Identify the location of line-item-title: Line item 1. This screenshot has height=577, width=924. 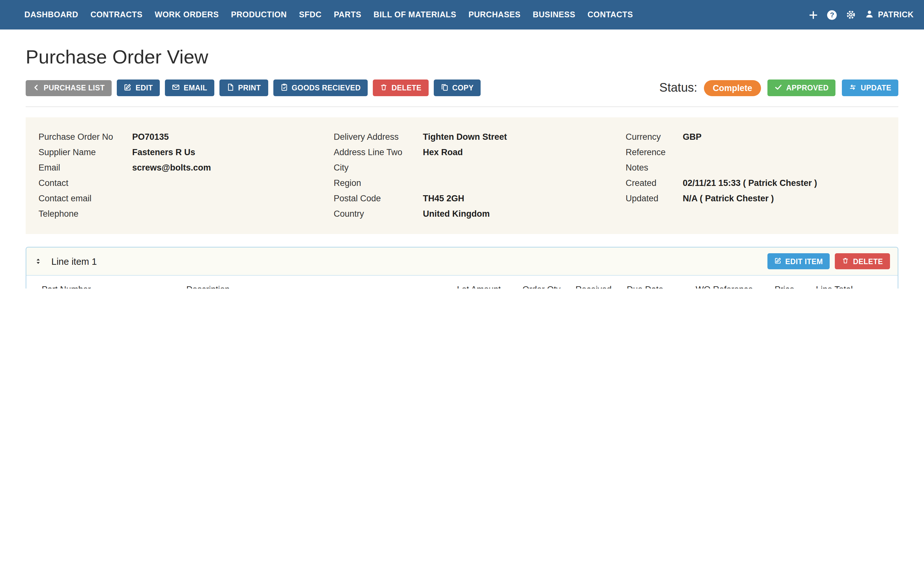
(74, 261).